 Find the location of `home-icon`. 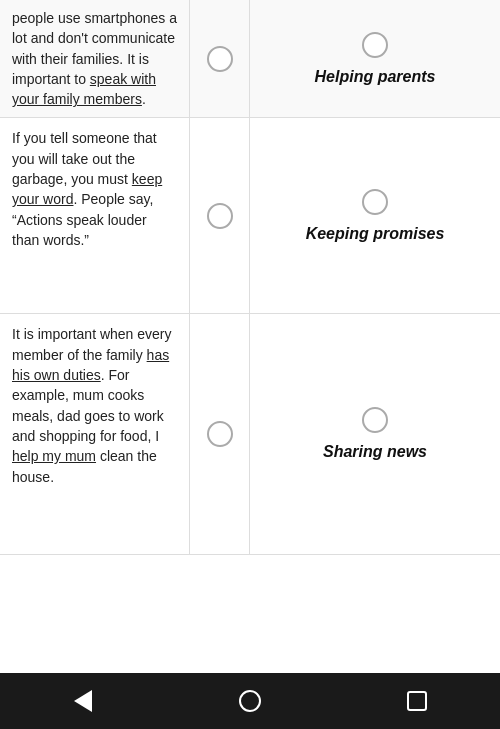

home-icon is located at coordinates (250, 701).